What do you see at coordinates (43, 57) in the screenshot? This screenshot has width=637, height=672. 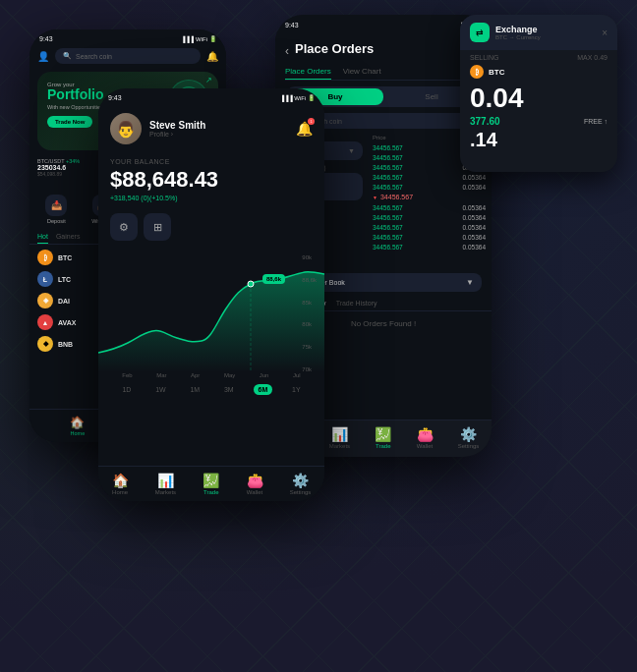 I see `user-icon: 👤` at bounding box center [43, 57].